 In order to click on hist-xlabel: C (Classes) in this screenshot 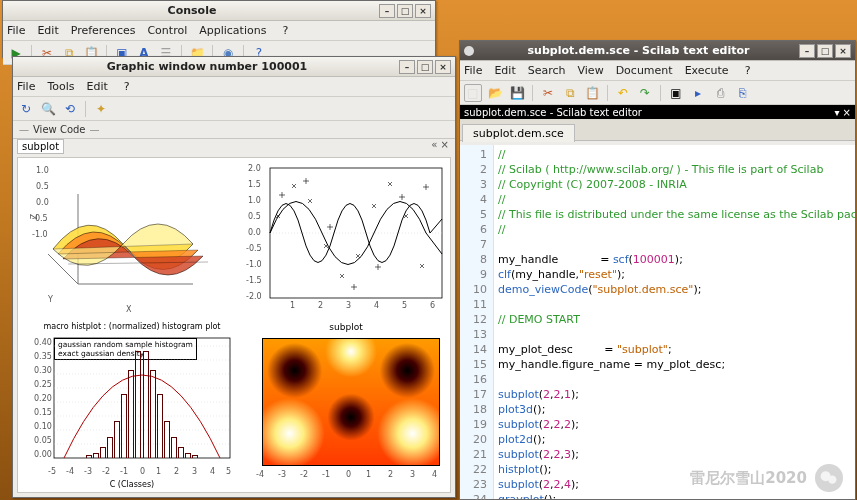, I will do `click(132, 484)`.